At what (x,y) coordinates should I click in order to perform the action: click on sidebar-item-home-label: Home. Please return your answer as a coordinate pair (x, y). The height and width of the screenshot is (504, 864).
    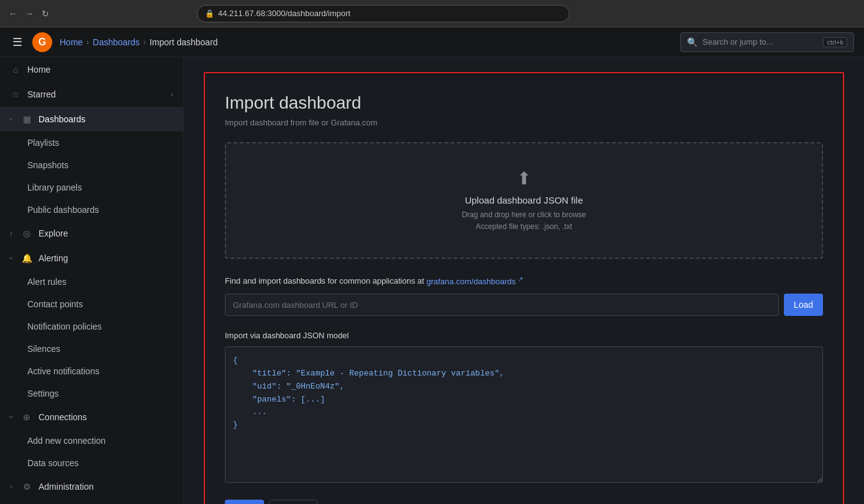
    Looking at the image, I should click on (39, 70).